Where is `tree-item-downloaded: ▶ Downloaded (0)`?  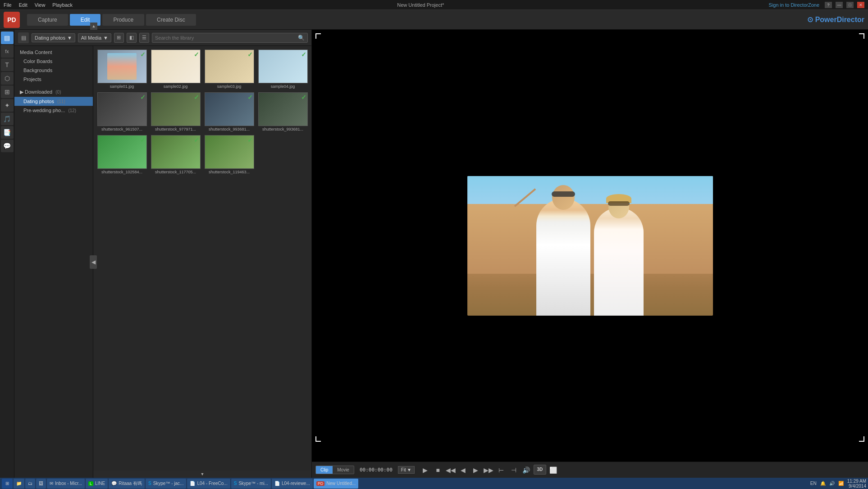
tree-item-downloaded: ▶ Downloaded (0) is located at coordinates (54, 92).